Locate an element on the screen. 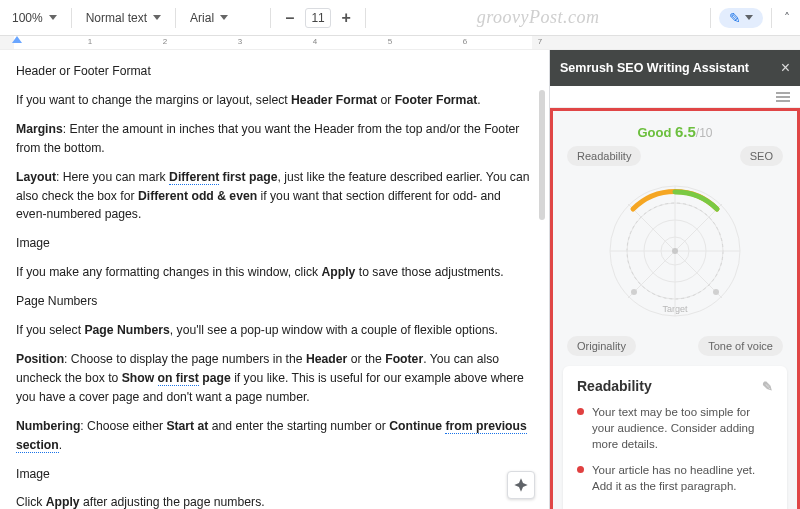 The width and height of the screenshot is (800, 509). explore-button is located at coordinates (521, 485).